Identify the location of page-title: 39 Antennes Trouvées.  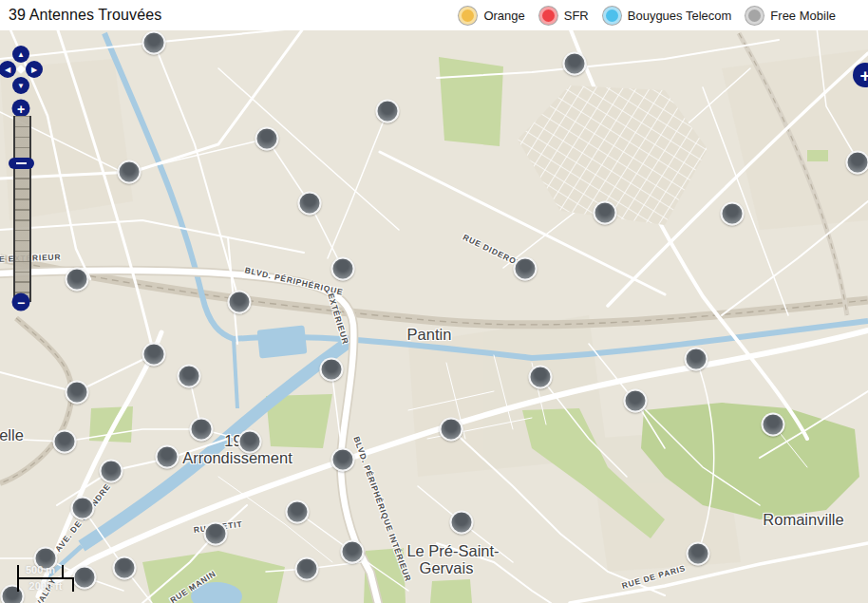
(85, 15).